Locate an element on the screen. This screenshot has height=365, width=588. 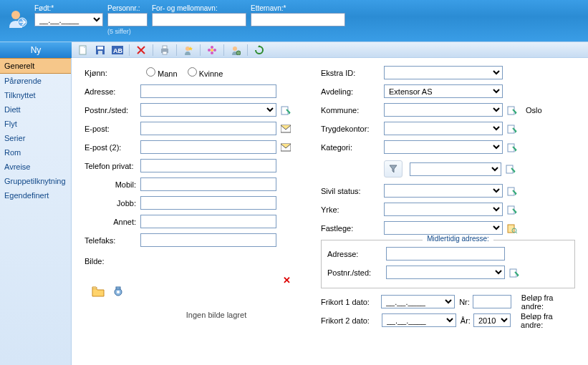
sidebar-item-avreise: Avreise is located at coordinates (36, 167).